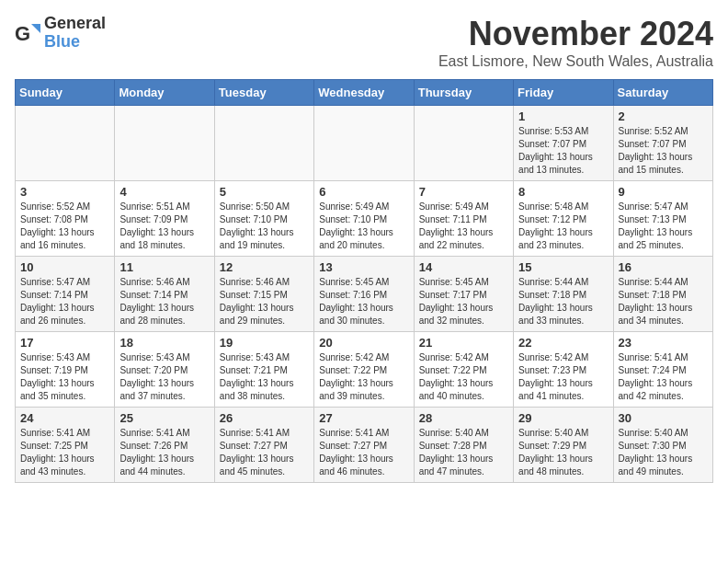 This screenshot has height=563, width=728. Describe the element at coordinates (364, 93) in the screenshot. I see `calendar-header: SundayMondayTuesdayWednesdayThursdayFrid…` at that location.